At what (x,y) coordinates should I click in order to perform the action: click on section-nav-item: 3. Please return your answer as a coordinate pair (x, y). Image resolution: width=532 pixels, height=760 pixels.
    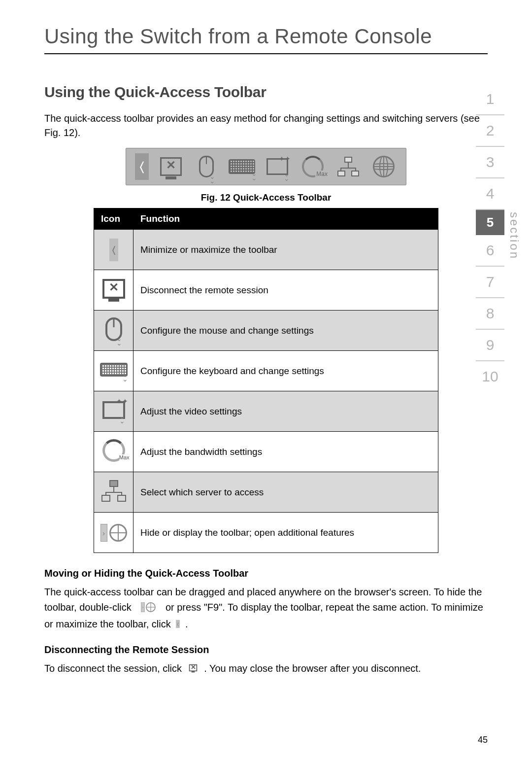
    Looking at the image, I should click on (490, 163).